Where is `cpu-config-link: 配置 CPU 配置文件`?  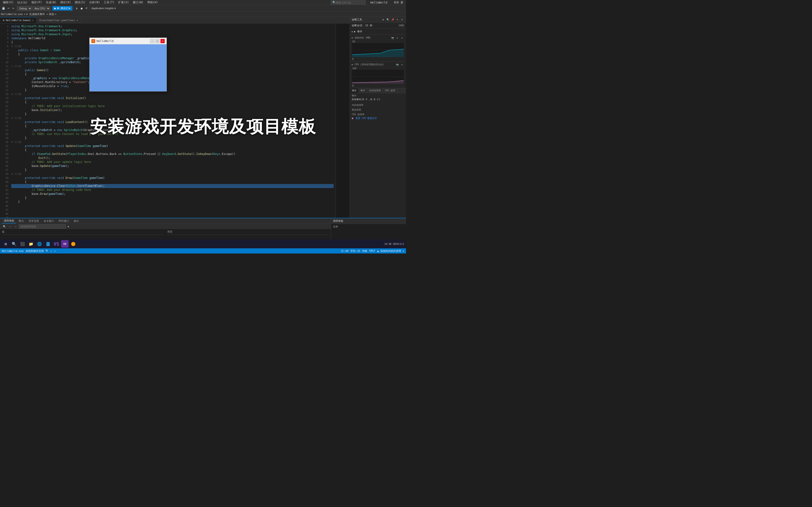
cpu-config-link: 配置 CPU 配置文件 is located at coordinates (366, 118).